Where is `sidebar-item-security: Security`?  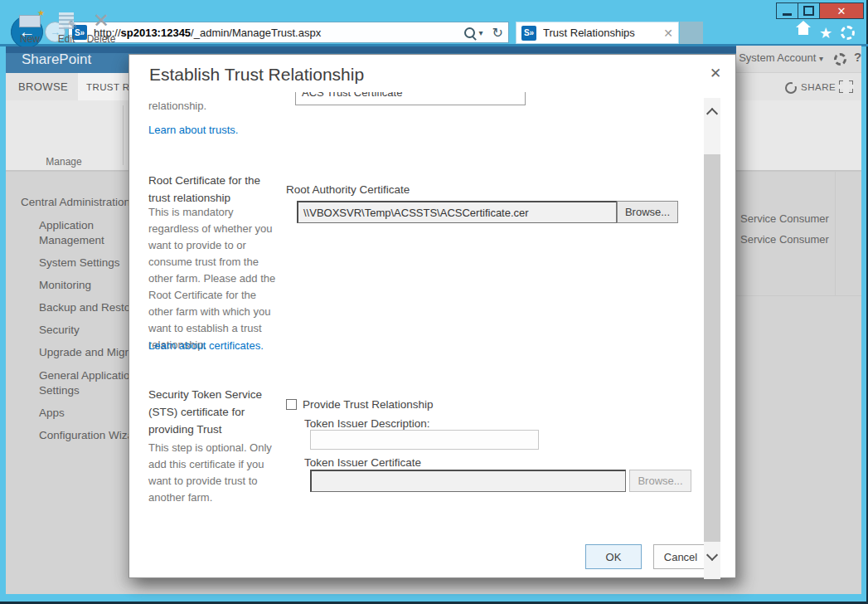 sidebar-item-security: Security is located at coordinates (60, 330).